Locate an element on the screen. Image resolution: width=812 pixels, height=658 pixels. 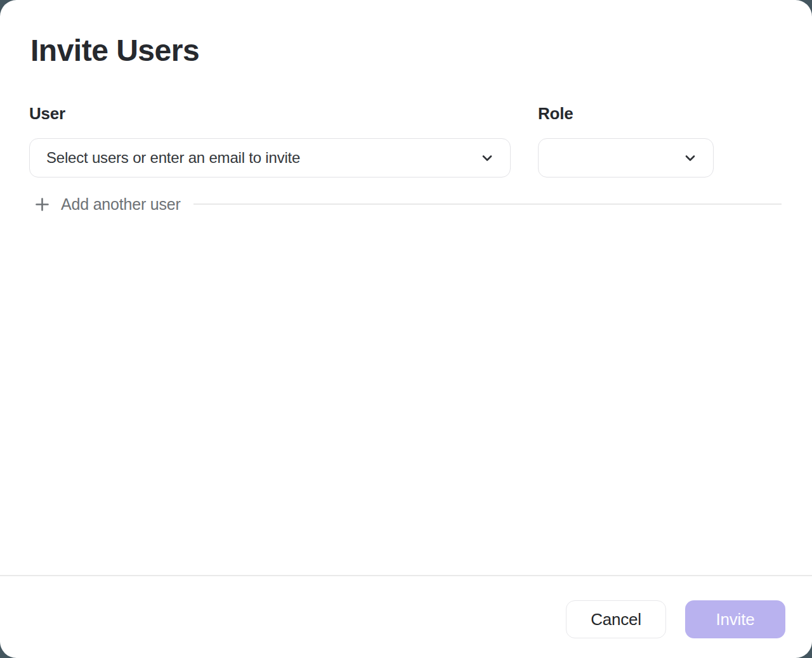
plus-icon is located at coordinates (42, 204).